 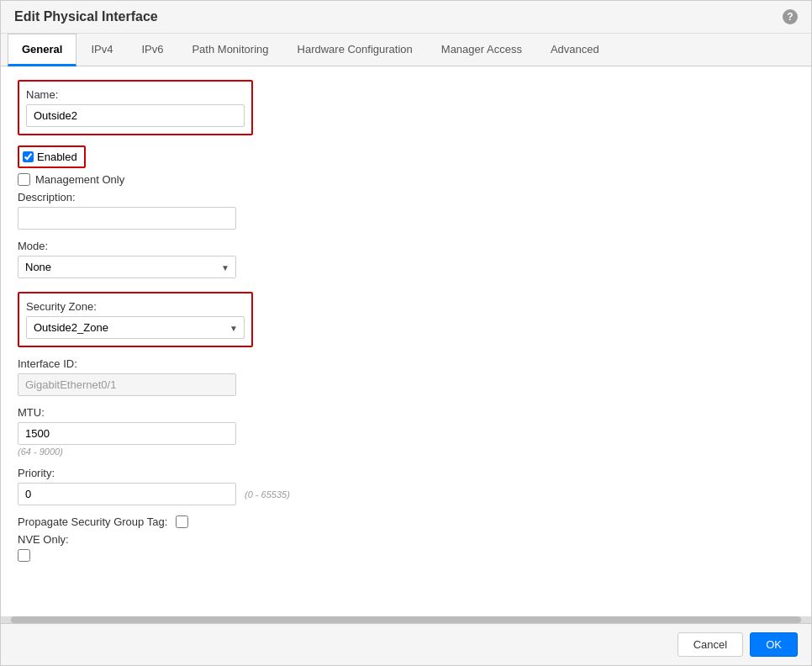 What do you see at coordinates (24, 555) in the screenshot?
I see `nve-only-checkbox` at bounding box center [24, 555].